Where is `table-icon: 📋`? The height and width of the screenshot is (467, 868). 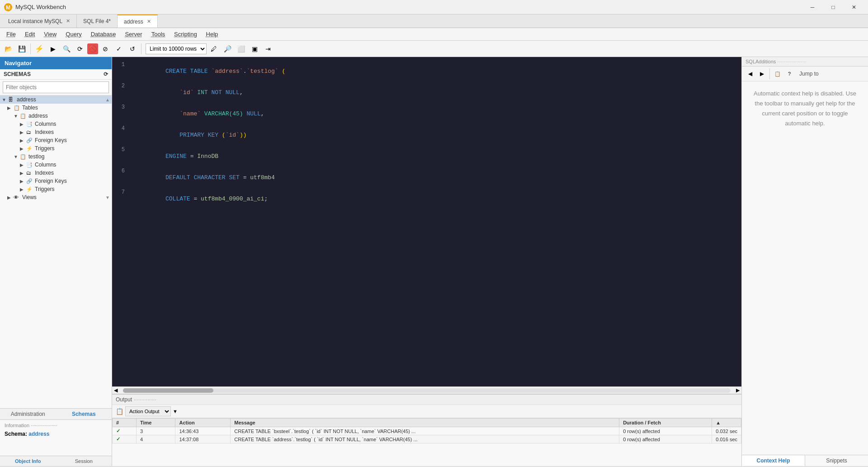 table-icon: 📋 is located at coordinates (24, 157).